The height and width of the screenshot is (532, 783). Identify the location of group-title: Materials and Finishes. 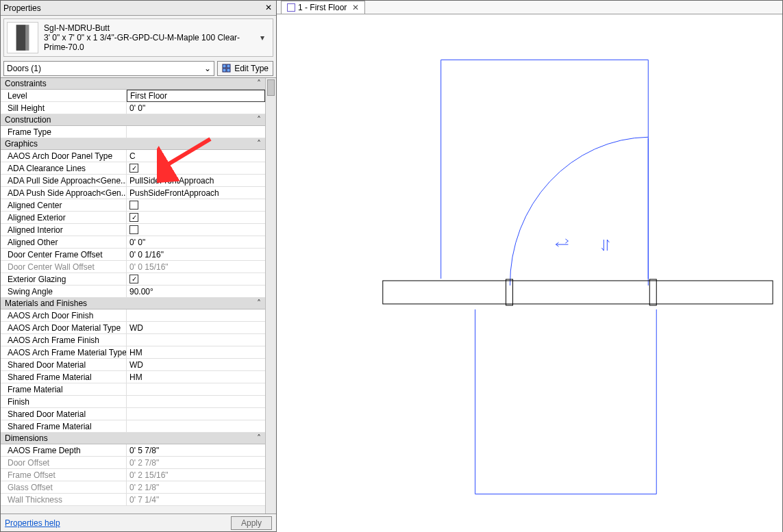
(46, 303).